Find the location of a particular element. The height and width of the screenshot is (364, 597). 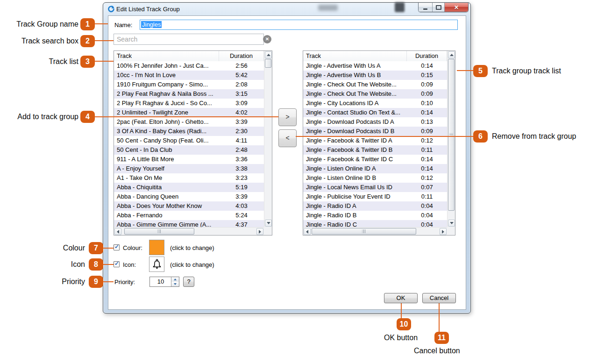

group-list-row: Jingle - Download Podcasts ID B0:09 is located at coordinates (375, 131).